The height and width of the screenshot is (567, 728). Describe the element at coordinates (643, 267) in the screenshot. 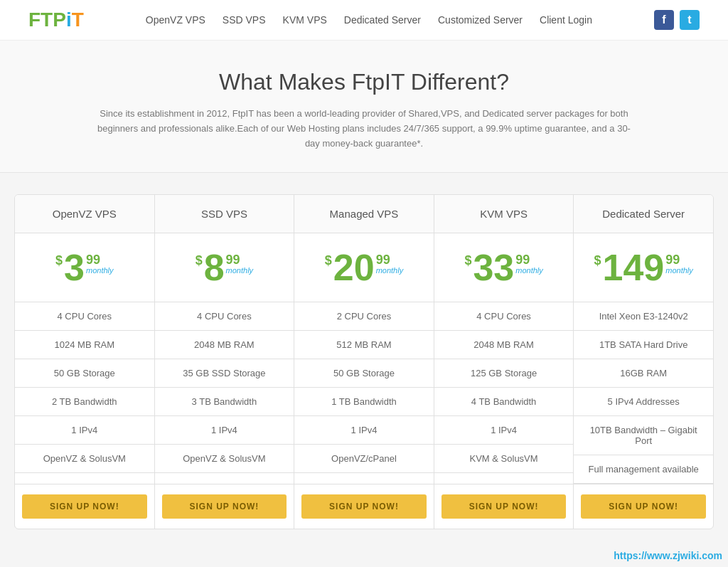

I see `plan-price-4: $ 149 99 monthly` at that location.